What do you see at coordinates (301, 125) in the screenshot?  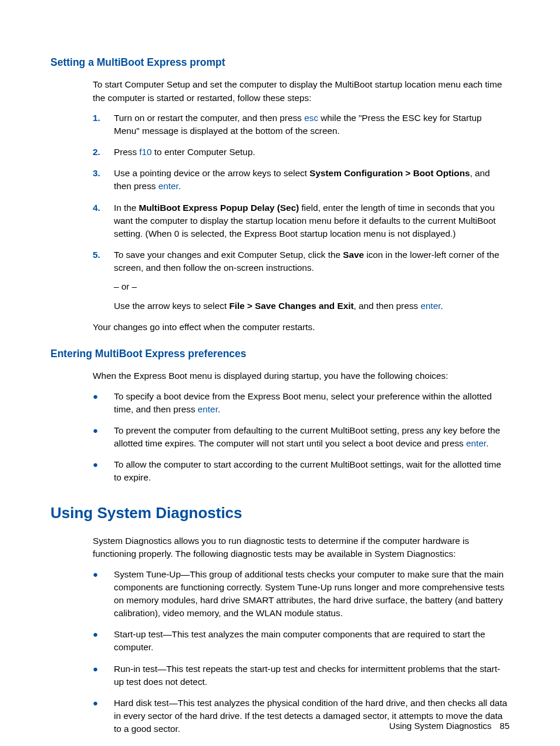 I see `step-1: 1. Turn on or restart the computer, and …` at bounding box center [301, 125].